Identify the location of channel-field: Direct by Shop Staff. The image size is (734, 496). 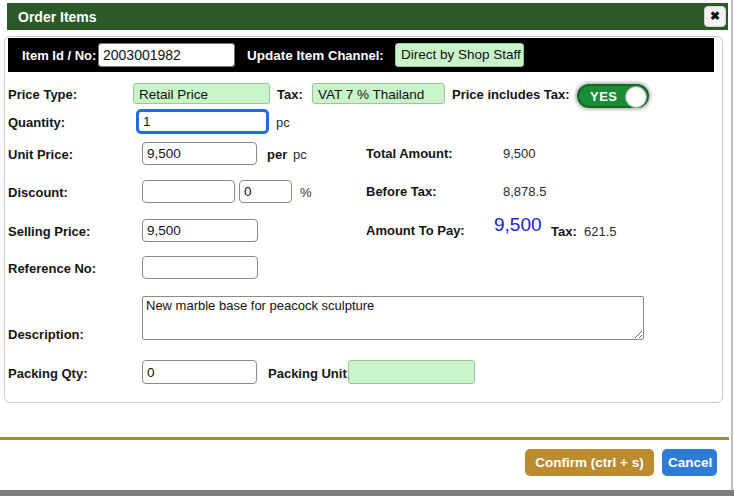
(460, 55).